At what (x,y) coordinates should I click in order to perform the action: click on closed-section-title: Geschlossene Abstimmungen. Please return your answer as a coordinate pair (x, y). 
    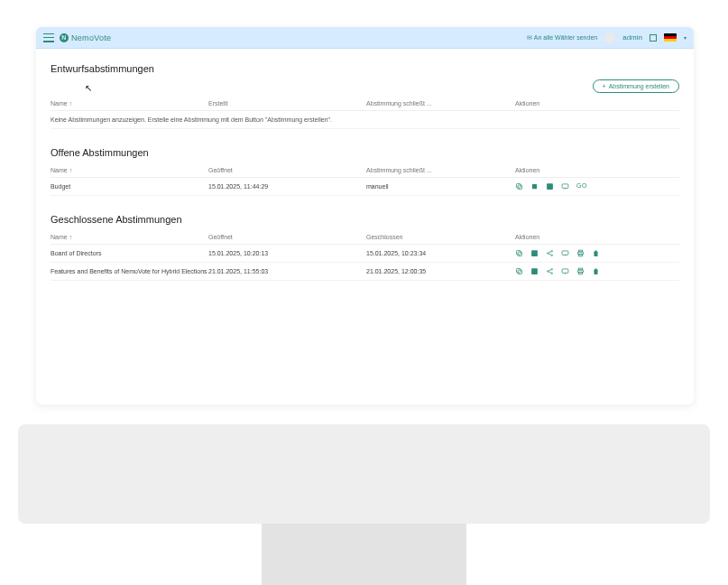
    Looking at the image, I should click on (364, 219).